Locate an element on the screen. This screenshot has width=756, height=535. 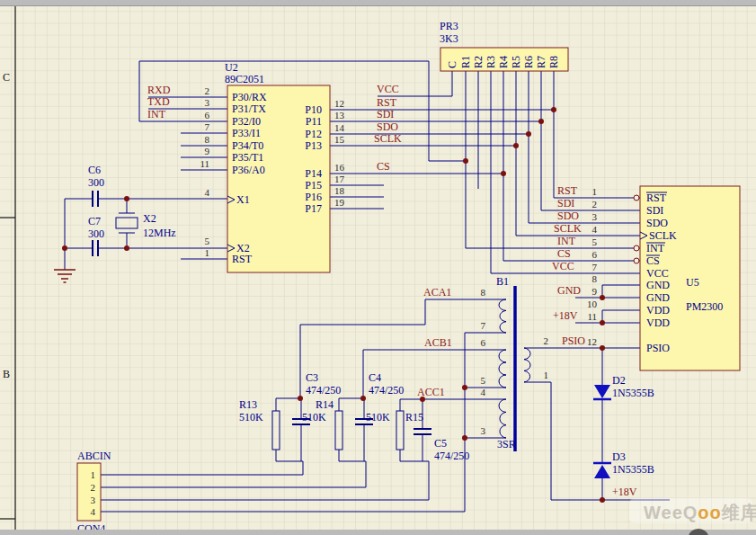
u2-pin-name: P17 is located at coordinates (313, 209).